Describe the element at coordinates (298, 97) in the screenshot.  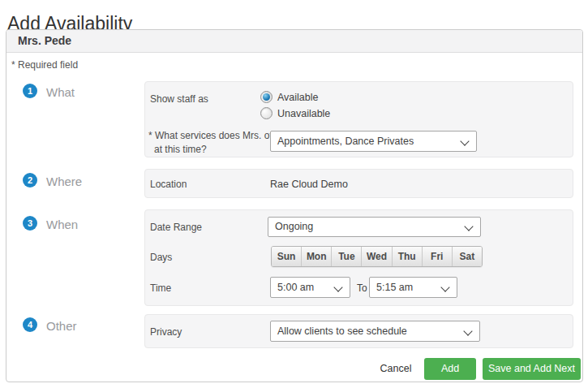
I see `radio-available-label: Available` at that location.